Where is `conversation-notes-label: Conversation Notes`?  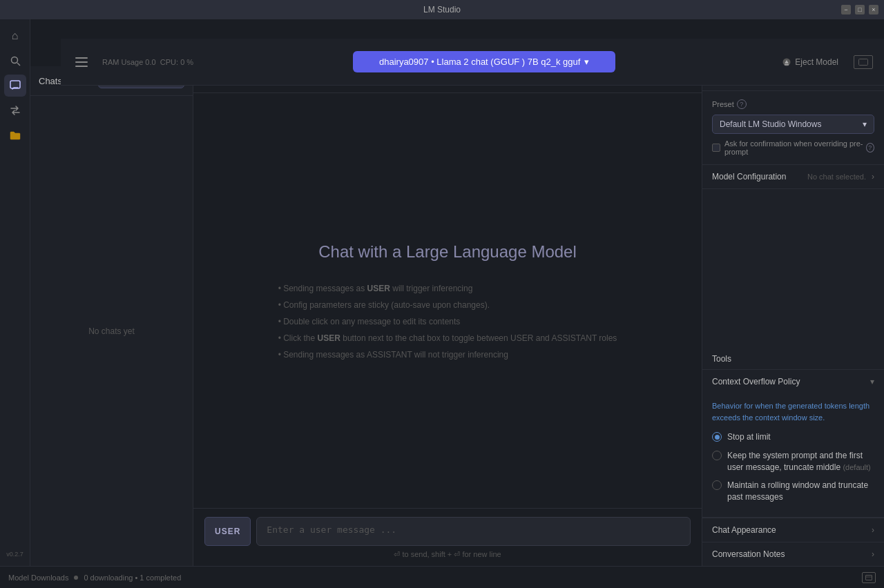
conversation-notes-label: Conversation Notes is located at coordinates (749, 554).